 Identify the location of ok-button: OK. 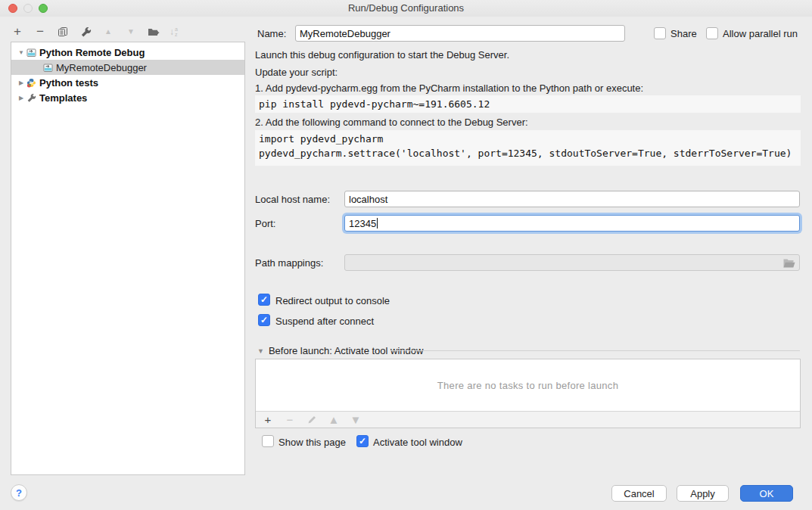
(767, 493).